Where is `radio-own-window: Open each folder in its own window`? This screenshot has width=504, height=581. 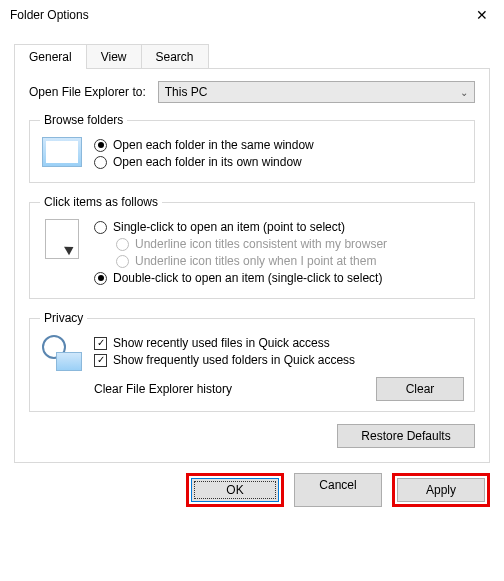 radio-own-window: Open each folder in its own window is located at coordinates (279, 162).